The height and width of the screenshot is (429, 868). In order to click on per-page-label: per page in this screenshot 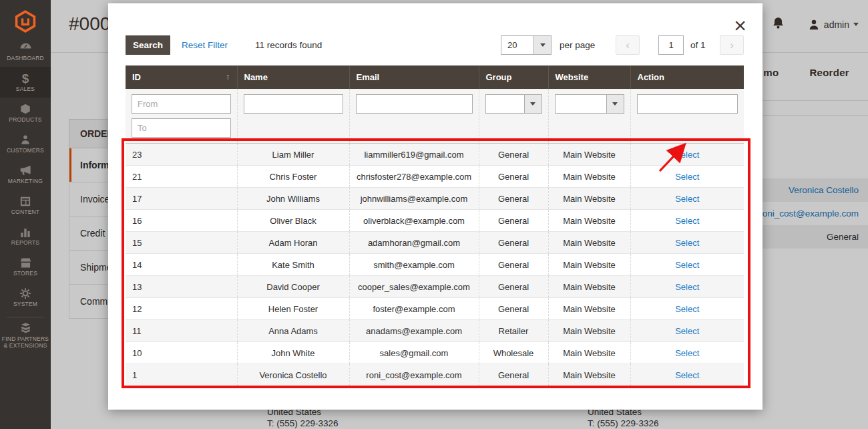, I will do `click(577, 45)`.